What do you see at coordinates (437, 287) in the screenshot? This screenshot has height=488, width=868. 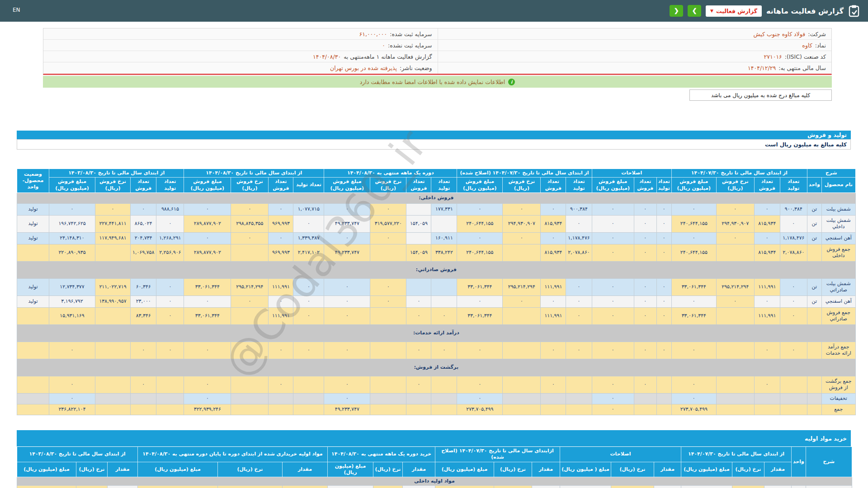 I see `table-row: شمش بیلت صادراتيتن۰۱۱۱,۹۹۱۲۹۵,۲۱۴,۲۹۴۳۳,…` at bounding box center [437, 287].